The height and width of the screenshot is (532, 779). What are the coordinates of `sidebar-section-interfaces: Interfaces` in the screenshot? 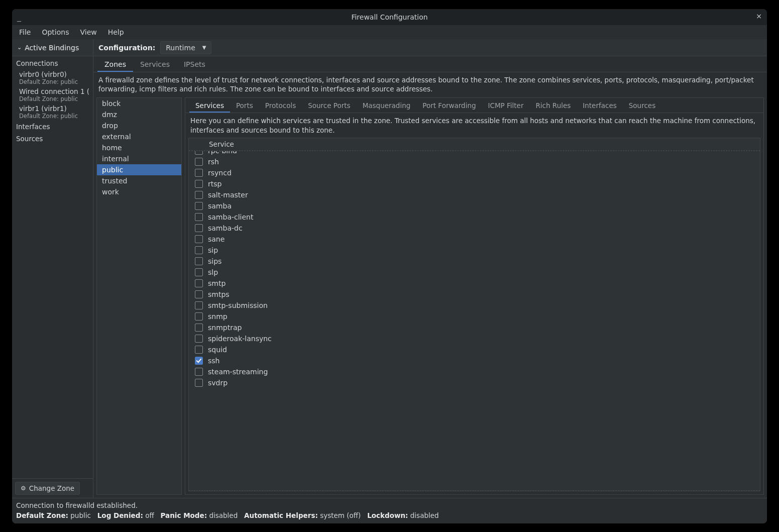 It's located at (52, 127).